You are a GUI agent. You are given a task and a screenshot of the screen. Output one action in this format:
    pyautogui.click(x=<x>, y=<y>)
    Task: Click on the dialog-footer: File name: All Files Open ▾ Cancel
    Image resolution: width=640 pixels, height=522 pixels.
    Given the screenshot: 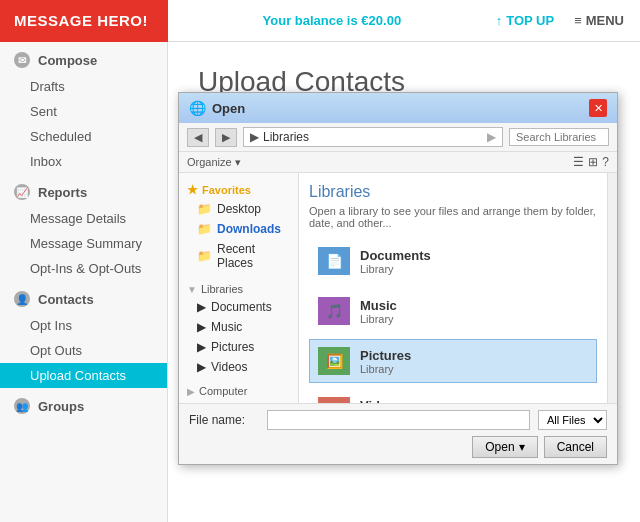 What is the action you would take?
    pyautogui.click(x=398, y=434)
    